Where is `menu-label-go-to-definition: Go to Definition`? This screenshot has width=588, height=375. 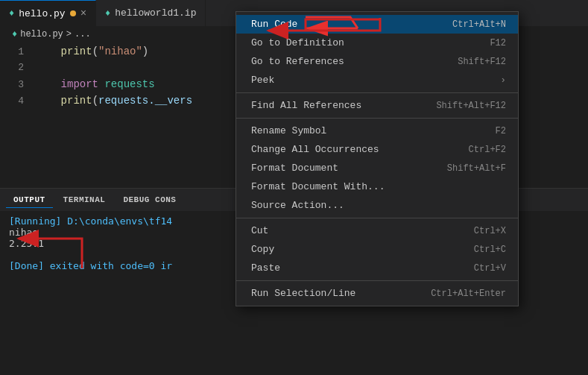 menu-label-go-to-definition: Go to Definition is located at coordinates (298, 43).